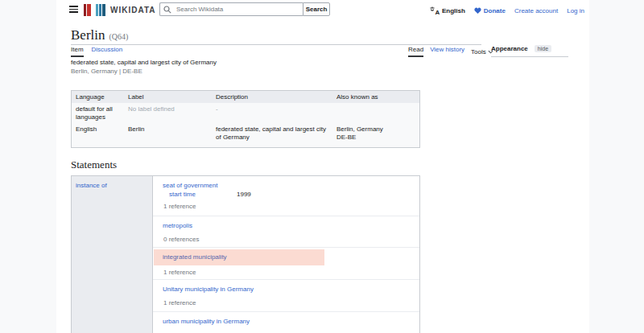 This screenshot has width=644, height=333. I want to click on statement-integrated-municipality: integrated municipality 1 reference, so click(287, 264).